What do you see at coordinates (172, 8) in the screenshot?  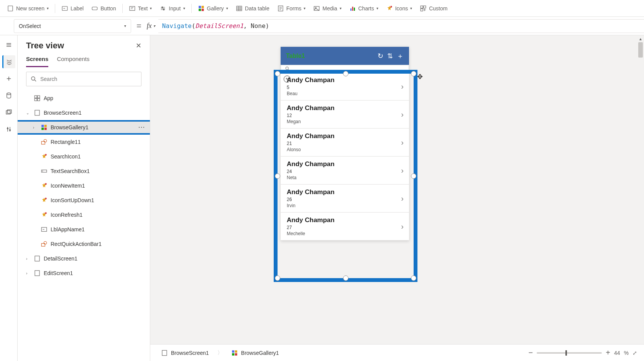 I see `input-dropdown: Input▾` at bounding box center [172, 8].